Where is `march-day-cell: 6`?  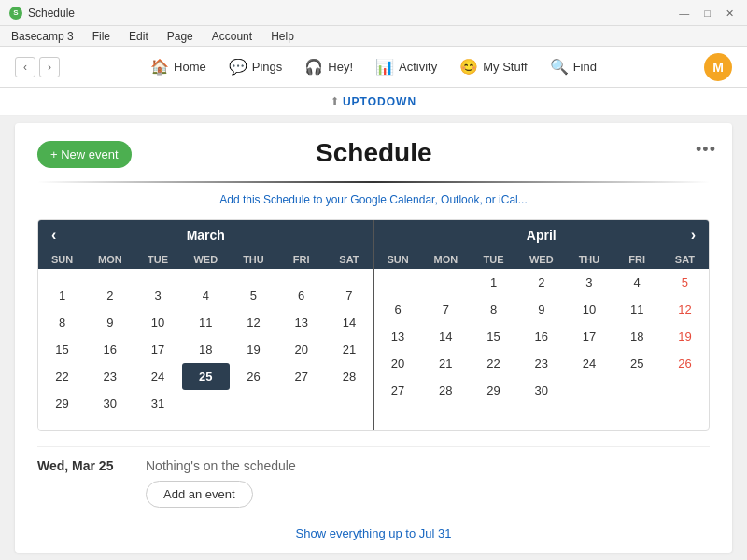
march-day-cell: 6 is located at coordinates (301, 295).